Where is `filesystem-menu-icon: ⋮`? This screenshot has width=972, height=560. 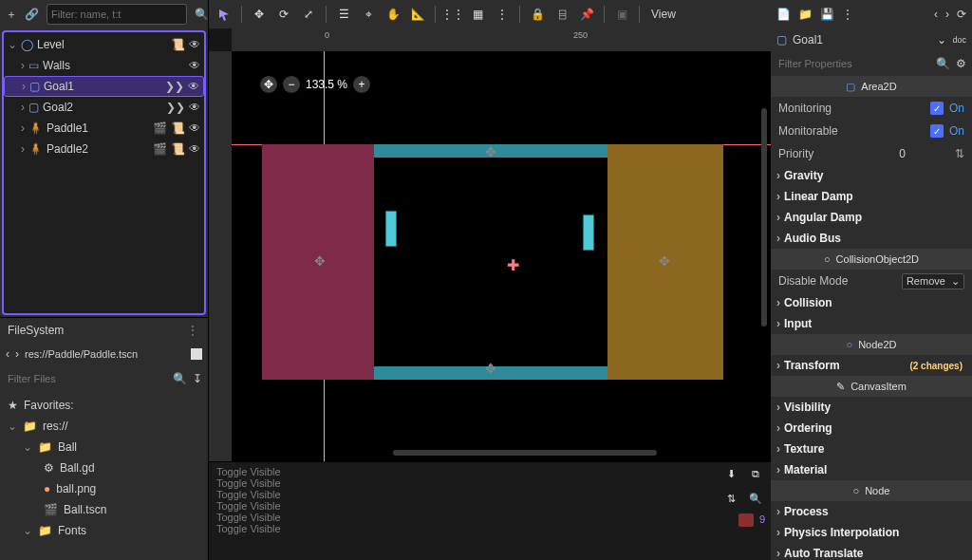 filesystem-menu-icon: ⋮ is located at coordinates (194, 330).